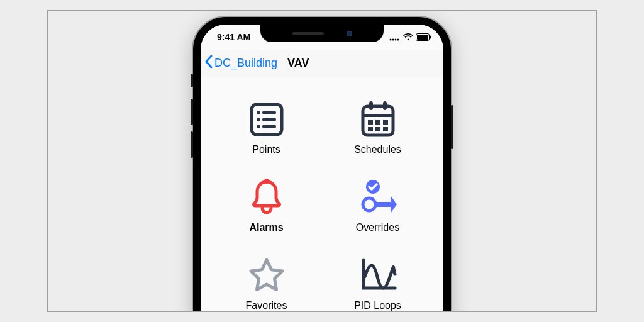 This screenshot has height=322, width=644. What do you see at coordinates (322, 64) in the screenshot?
I see `navigation-bar: DC_Building VAV` at bounding box center [322, 64].